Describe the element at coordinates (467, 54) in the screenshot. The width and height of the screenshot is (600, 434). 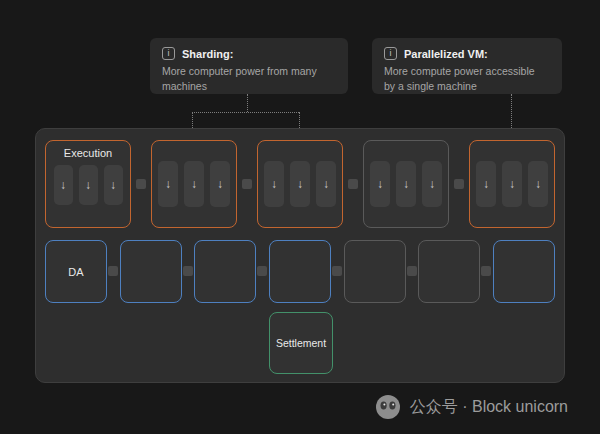
I see `tooltip-parallelized-vm-header: i Parallelized VM:` at that location.